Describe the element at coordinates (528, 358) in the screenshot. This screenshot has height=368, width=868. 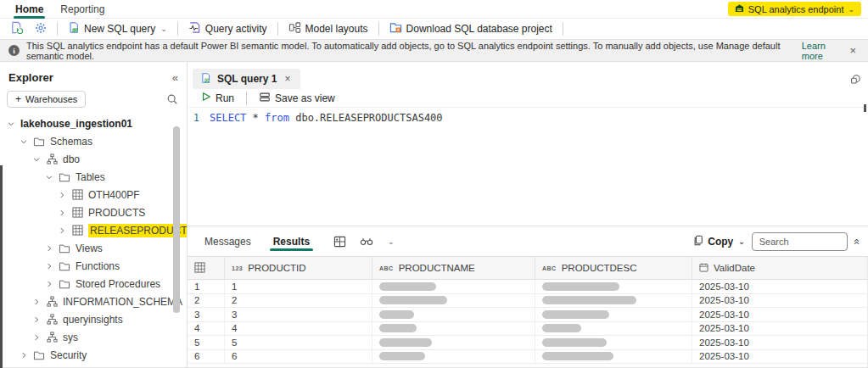
I see `table-row: 662025-03-10` at that location.